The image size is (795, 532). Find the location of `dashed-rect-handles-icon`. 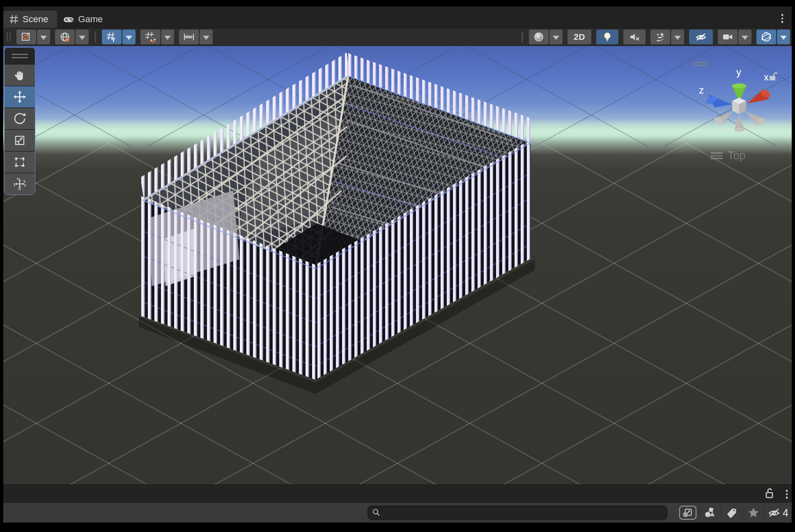

dashed-rect-handles-icon is located at coordinates (20, 162).